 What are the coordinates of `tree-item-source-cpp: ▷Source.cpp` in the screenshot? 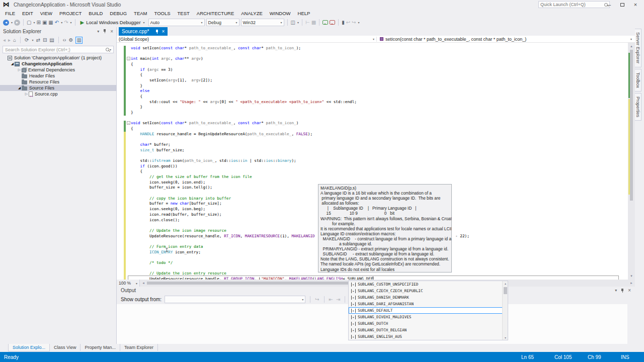 It's located at (58, 94).